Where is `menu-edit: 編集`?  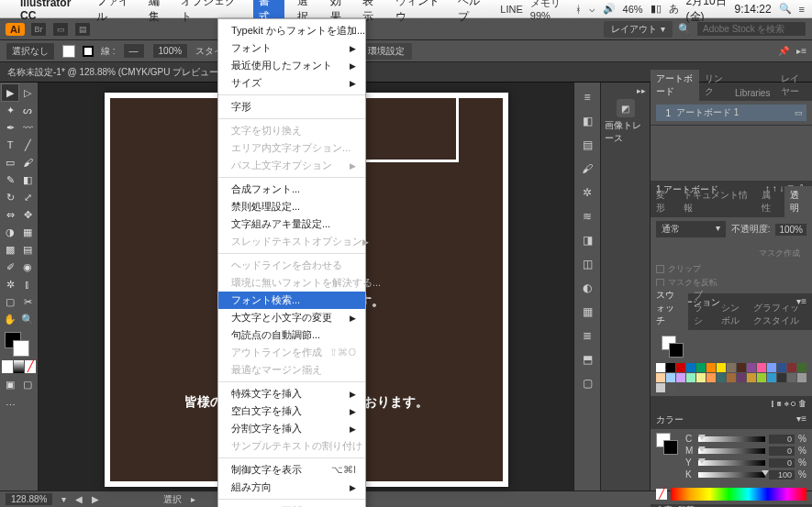 menu-edit: 編集 is located at coordinates (159, 13).